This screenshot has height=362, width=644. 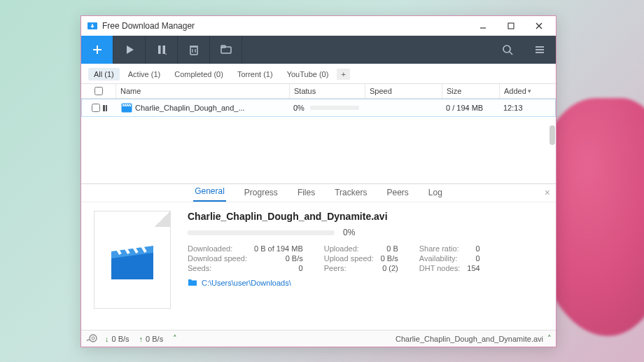 I want to click on sort-desc-icon: ▾, so click(x=529, y=91).